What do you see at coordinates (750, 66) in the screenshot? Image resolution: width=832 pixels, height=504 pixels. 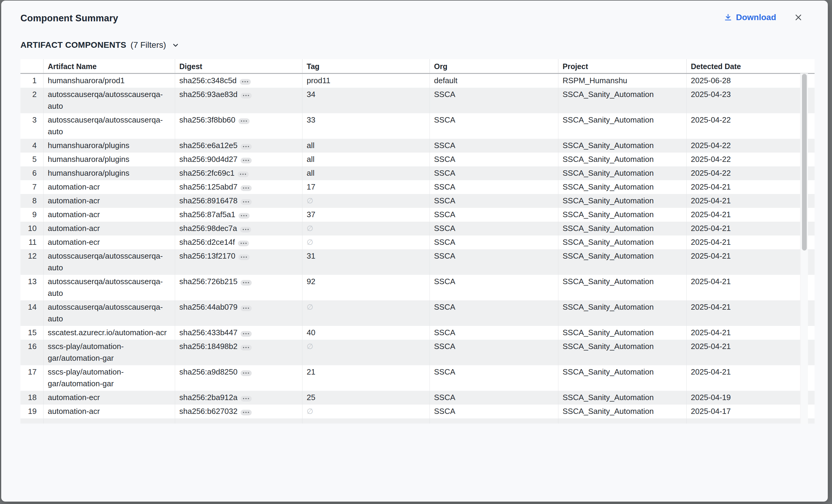 I see `column-header: Detected Date` at bounding box center [750, 66].